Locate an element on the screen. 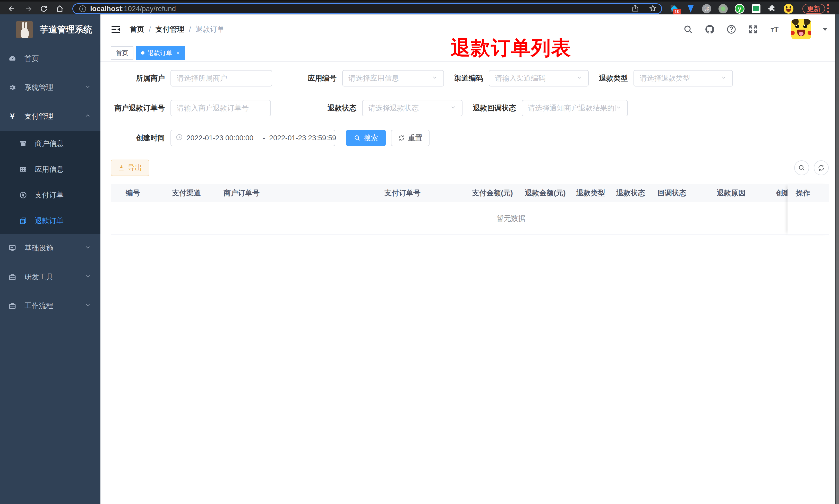  yen-circle-icon is located at coordinates (23, 195).